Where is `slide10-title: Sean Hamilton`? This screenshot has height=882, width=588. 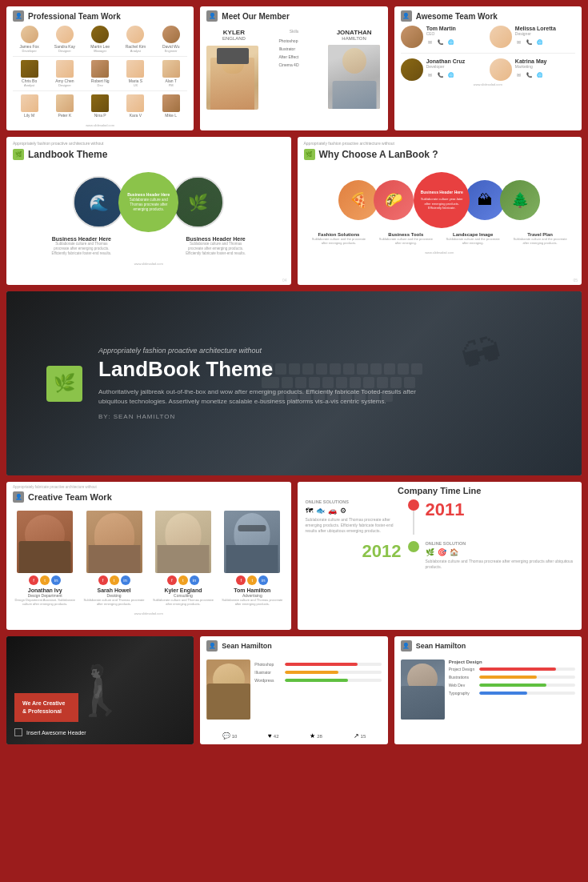
slide10-title: Sean Hamilton is located at coordinates (246, 646).